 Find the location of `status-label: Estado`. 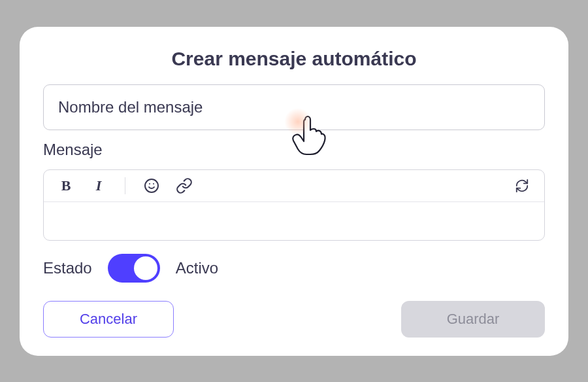

status-label: Estado is located at coordinates (68, 268).